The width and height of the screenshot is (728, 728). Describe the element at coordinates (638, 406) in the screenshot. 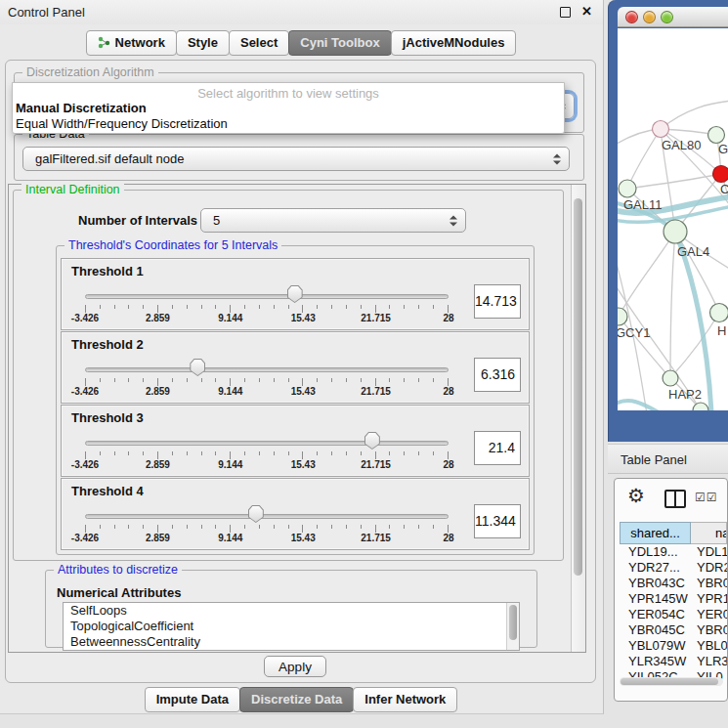

I see `network-edge-highlighted` at that location.